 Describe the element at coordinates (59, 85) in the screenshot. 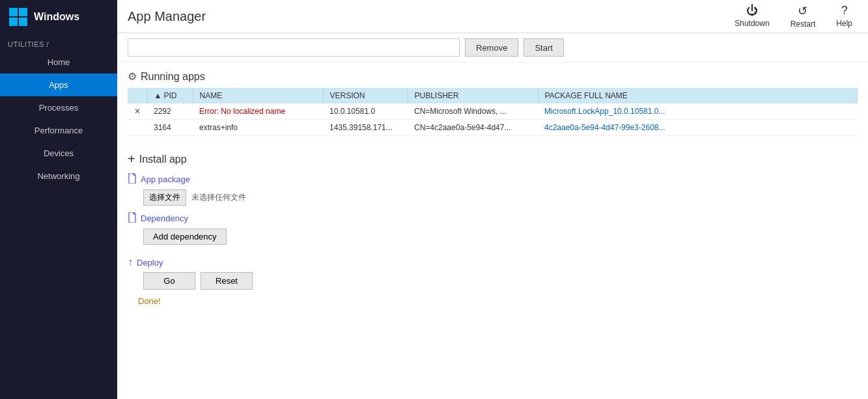

I see `sidebar-item-apps: Apps` at that location.